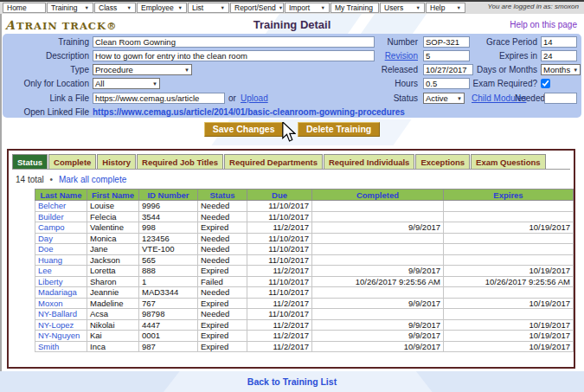 The image size is (584, 392). I want to click on column-header-expires: Expires, so click(509, 196).